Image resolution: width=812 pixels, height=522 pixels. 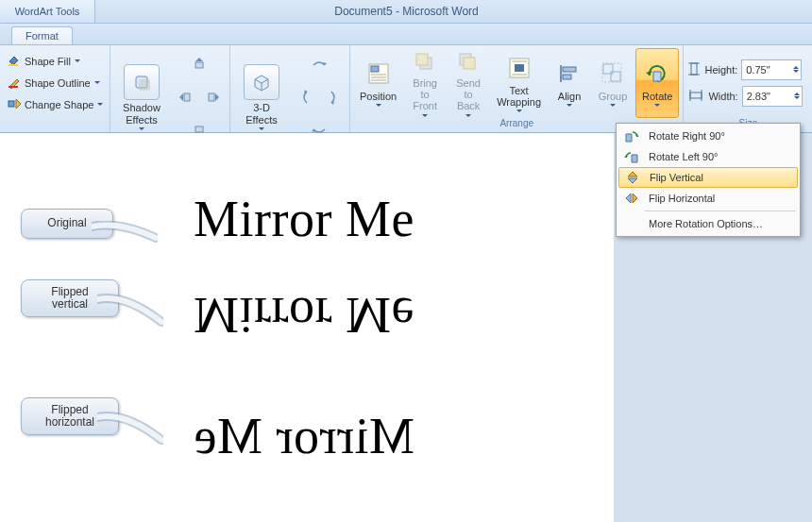 What do you see at coordinates (70, 416) in the screenshot?
I see `label: Flipped horizontal` at bounding box center [70, 416].